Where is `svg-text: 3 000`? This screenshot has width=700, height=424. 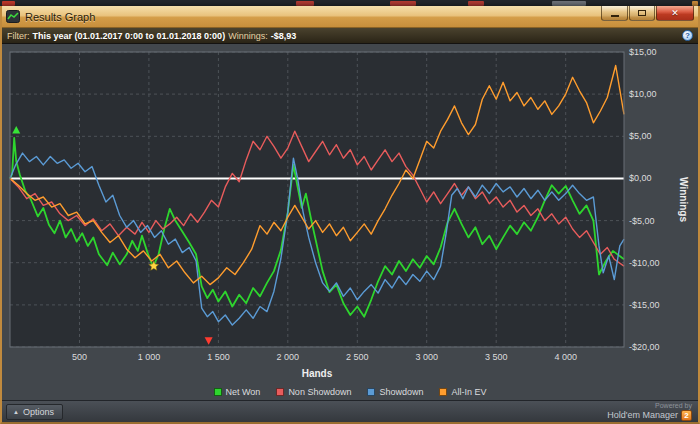
svg-text: 3 000 is located at coordinates (426, 357).